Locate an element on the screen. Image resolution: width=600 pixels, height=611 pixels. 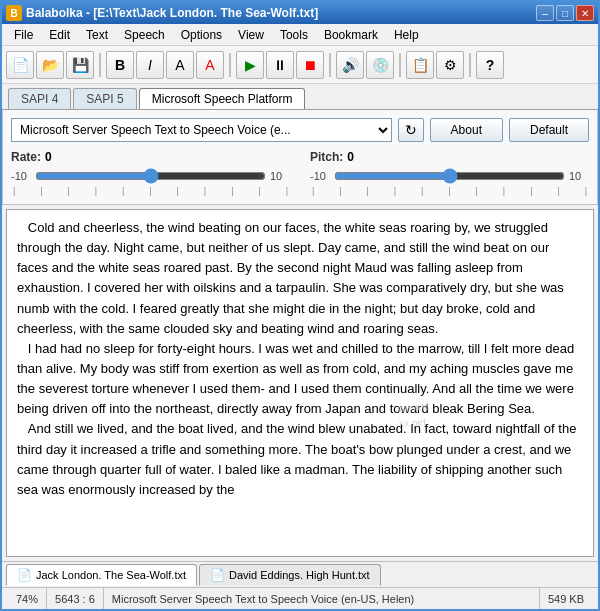
clipboard-button: 📋 is located at coordinates (420, 65).